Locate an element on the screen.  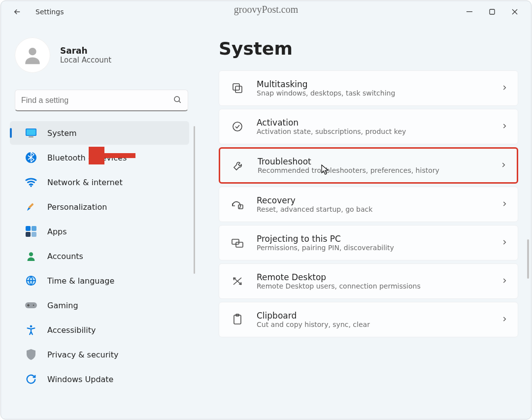
wrench-icon is located at coordinates (238, 165).